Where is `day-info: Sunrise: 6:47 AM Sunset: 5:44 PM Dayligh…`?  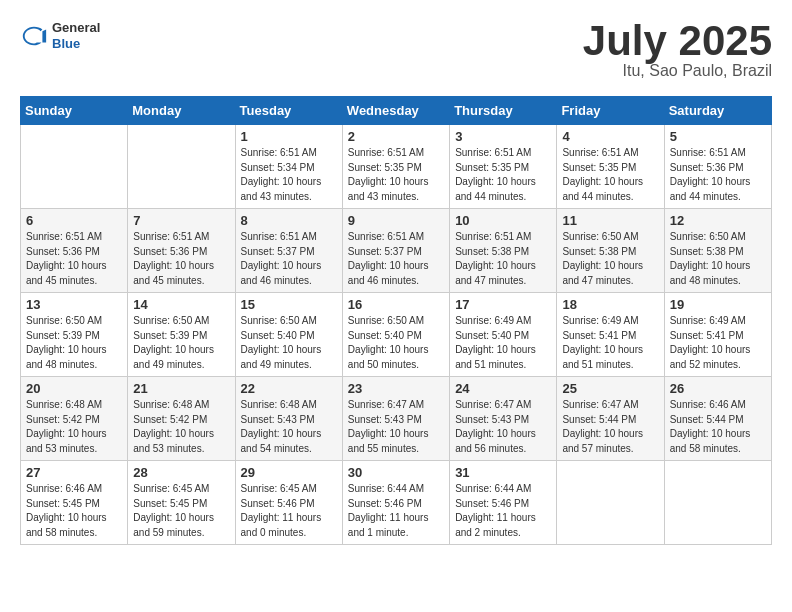
day-info: Sunrise: 6:47 AM Sunset: 5:44 PM Dayligh… is located at coordinates (610, 427).